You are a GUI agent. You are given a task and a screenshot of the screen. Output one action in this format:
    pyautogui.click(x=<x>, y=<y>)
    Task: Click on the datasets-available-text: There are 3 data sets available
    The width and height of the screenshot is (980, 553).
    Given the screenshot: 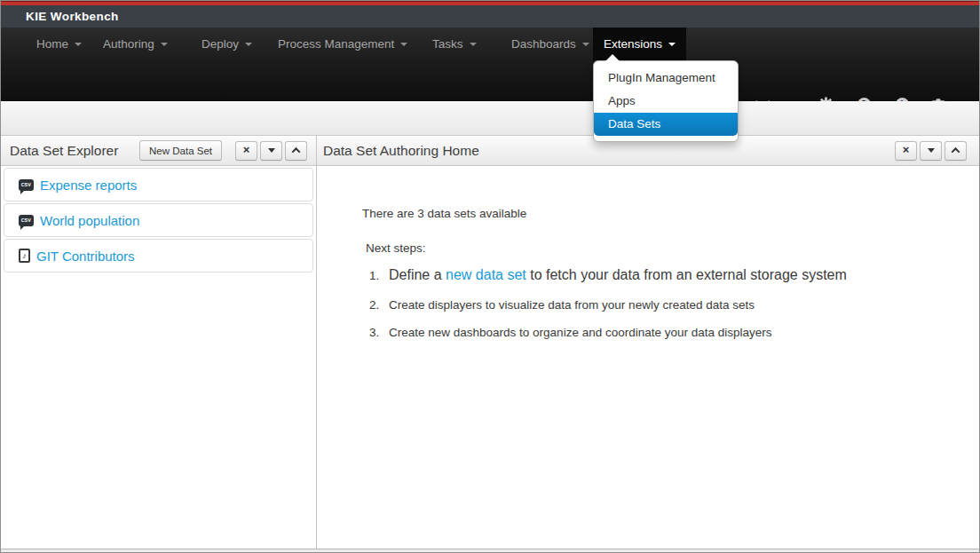 What is the action you would take?
    pyautogui.click(x=655, y=213)
    